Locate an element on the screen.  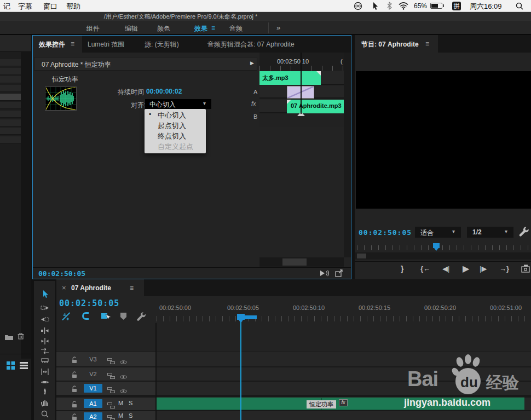
tab-timeline-label: 07 Aphrodite is located at coordinates (91, 288).